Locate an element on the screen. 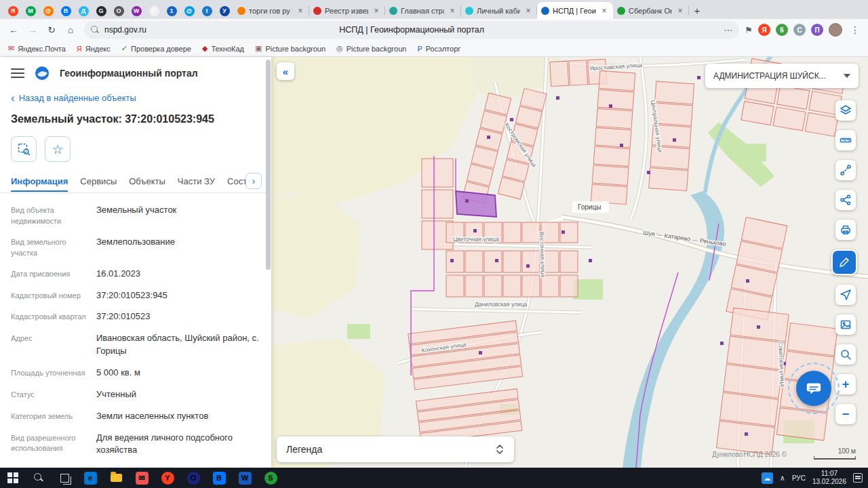 Image resolution: width=868 pixels, height=488 pixels. attribute-label: Вид объекта недвижимости is located at coordinates (51, 216).